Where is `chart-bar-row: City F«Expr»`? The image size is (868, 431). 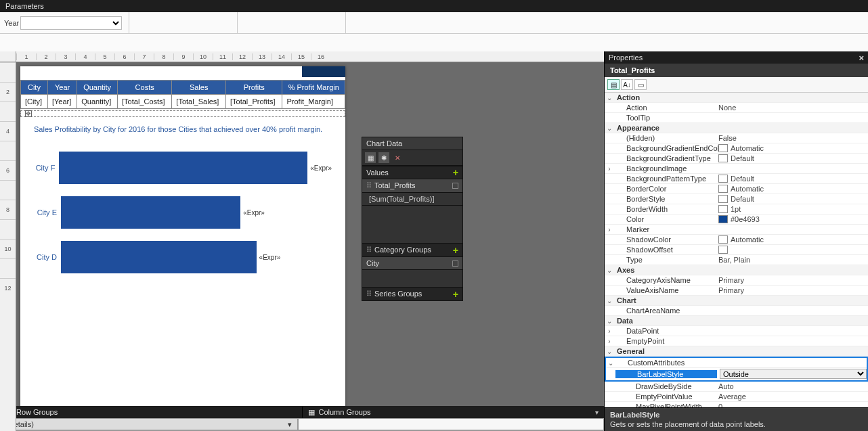
chart-bar-row: City F«Expr» is located at coordinates (196, 168).